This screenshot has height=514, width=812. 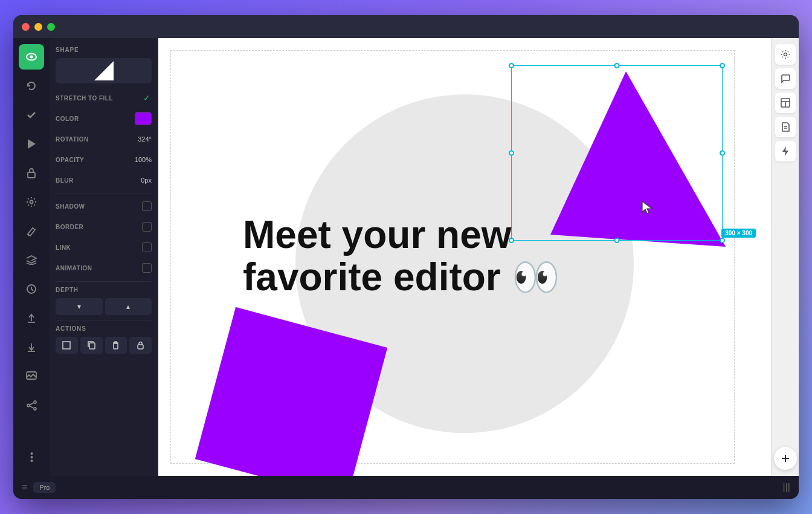 What do you see at coordinates (104, 307) in the screenshot?
I see `depth-controls: ▾ ▴` at bounding box center [104, 307].